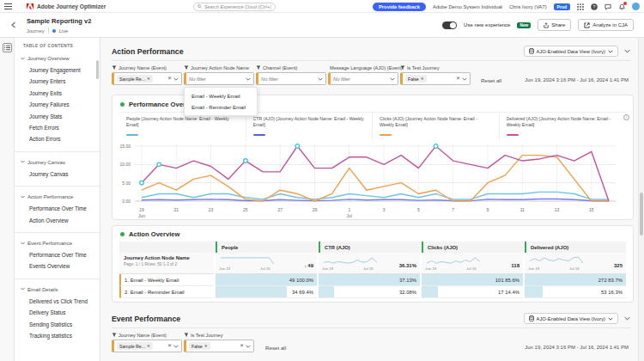 This screenshot has height=361, width=644. I want to click on back-chevron-icon, so click(14, 25).